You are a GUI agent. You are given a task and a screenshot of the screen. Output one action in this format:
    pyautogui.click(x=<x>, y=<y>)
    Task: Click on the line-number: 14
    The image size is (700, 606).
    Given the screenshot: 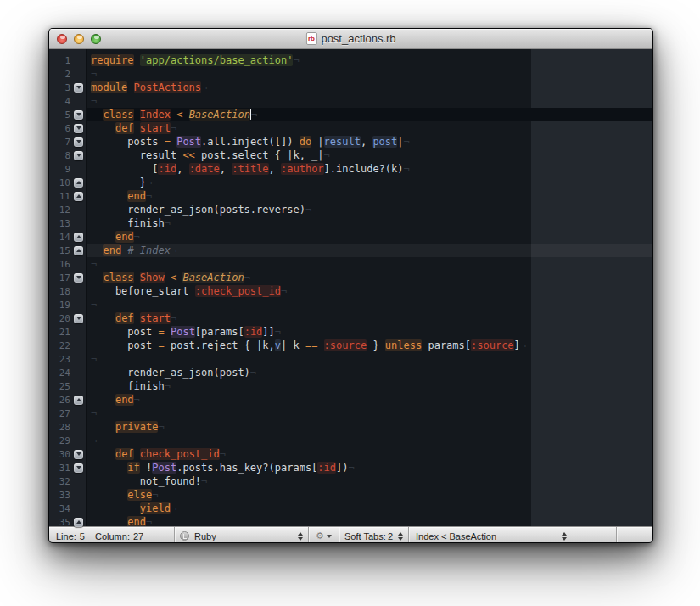 What is the action you would take?
    pyautogui.click(x=64, y=238)
    